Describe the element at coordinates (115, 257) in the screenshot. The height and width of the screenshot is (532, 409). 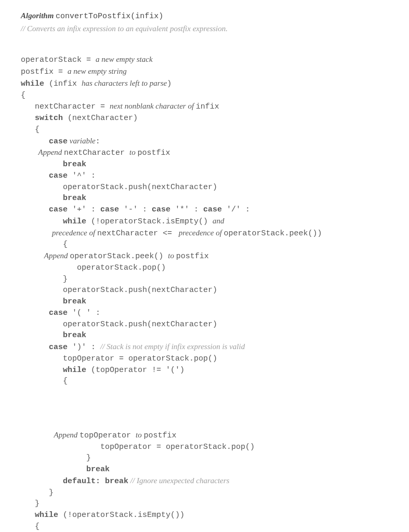
I see `code-line: Append operatorStack.peek() to postfix` at that location.